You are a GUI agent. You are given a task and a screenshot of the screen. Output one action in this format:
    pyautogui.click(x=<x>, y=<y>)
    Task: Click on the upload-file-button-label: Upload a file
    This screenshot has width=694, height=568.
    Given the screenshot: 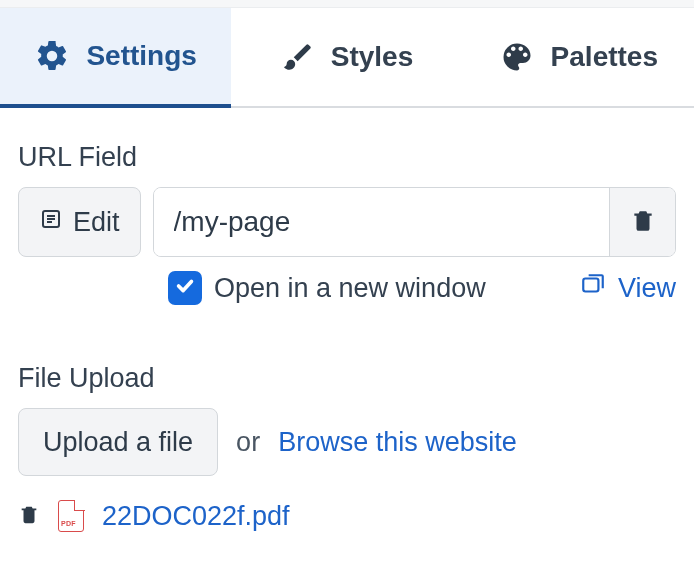 What is the action you would take?
    pyautogui.click(x=118, y=442)
    